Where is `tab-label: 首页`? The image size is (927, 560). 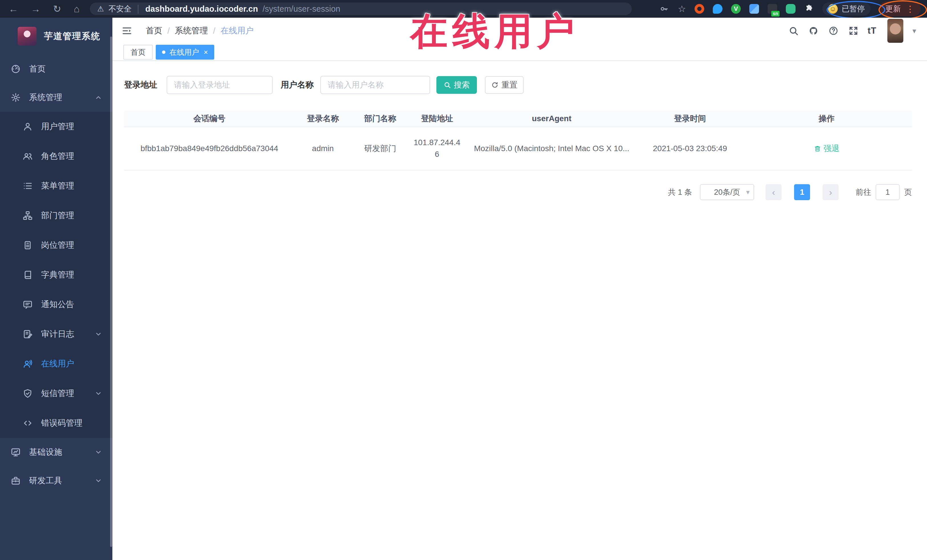
tab-label: 首页 is located at coordinates (138, 52).